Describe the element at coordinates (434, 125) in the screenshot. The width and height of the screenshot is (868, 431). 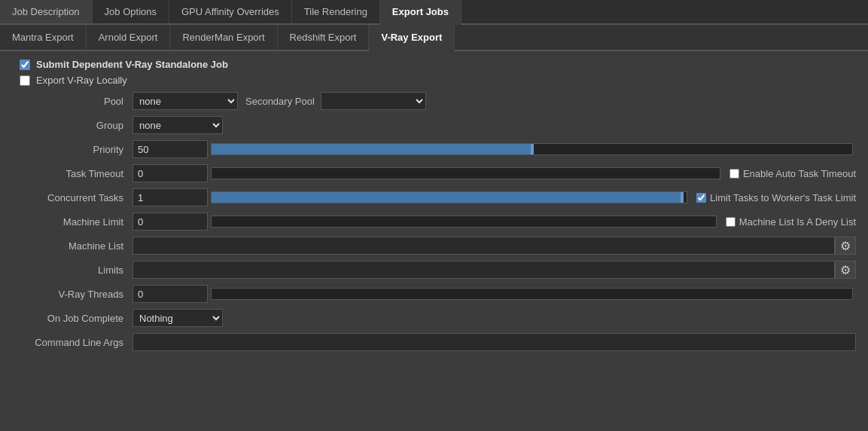
I see `group-row: Group none` at that location.